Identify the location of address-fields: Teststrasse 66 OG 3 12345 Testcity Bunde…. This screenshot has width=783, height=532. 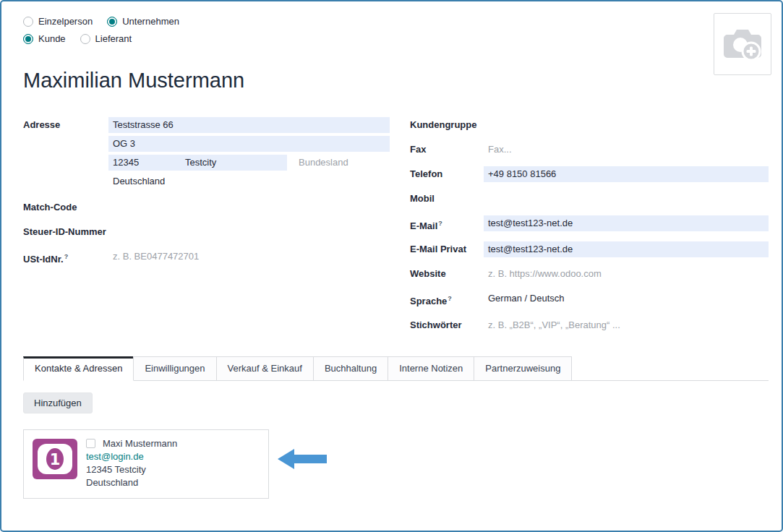
(249, 153).